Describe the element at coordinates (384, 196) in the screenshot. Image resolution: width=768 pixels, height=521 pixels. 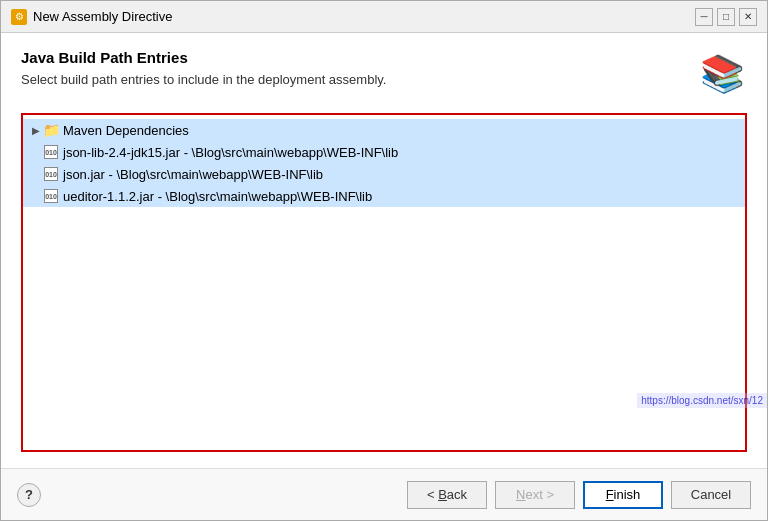
I see `list-item: 010 ueditor-1.1.2.jar - \Blog\src\main\w…` at that location.